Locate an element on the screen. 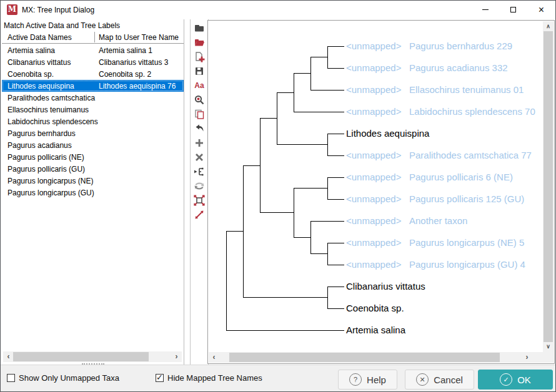 This screenshot has height=392, width=556. close-icon: × is located at coordinates (541, 10).